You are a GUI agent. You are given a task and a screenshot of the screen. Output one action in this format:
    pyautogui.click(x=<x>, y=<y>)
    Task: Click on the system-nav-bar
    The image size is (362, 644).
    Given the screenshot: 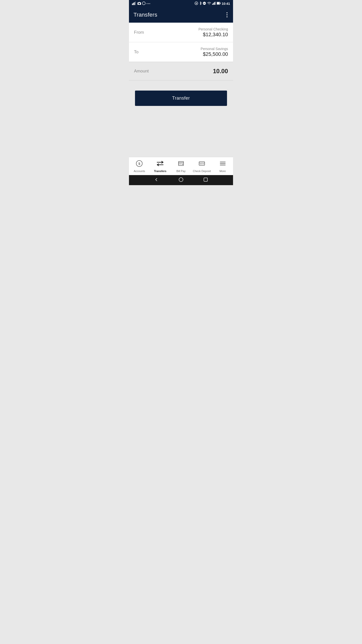 What is the action you would take?
    pyautogui.click(x=181, y=180)
    